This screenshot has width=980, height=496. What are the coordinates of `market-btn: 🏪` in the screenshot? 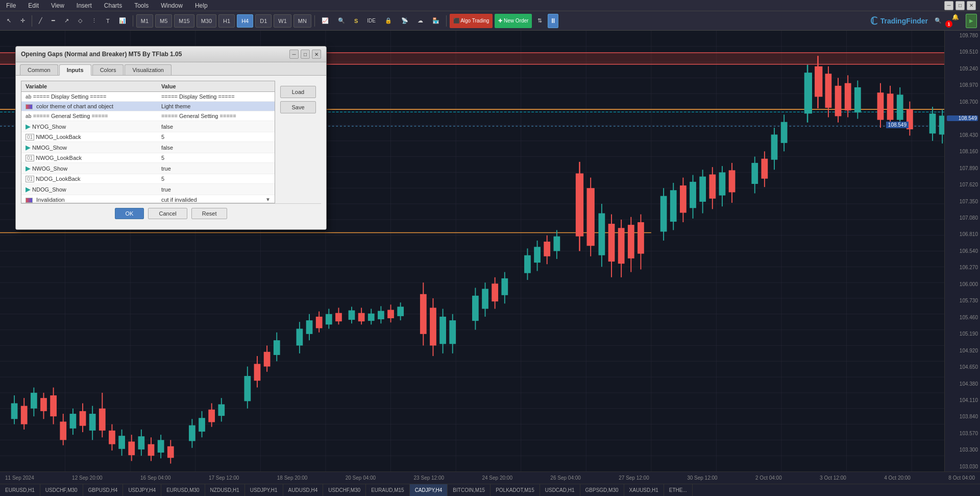 It's located at (436, 21).